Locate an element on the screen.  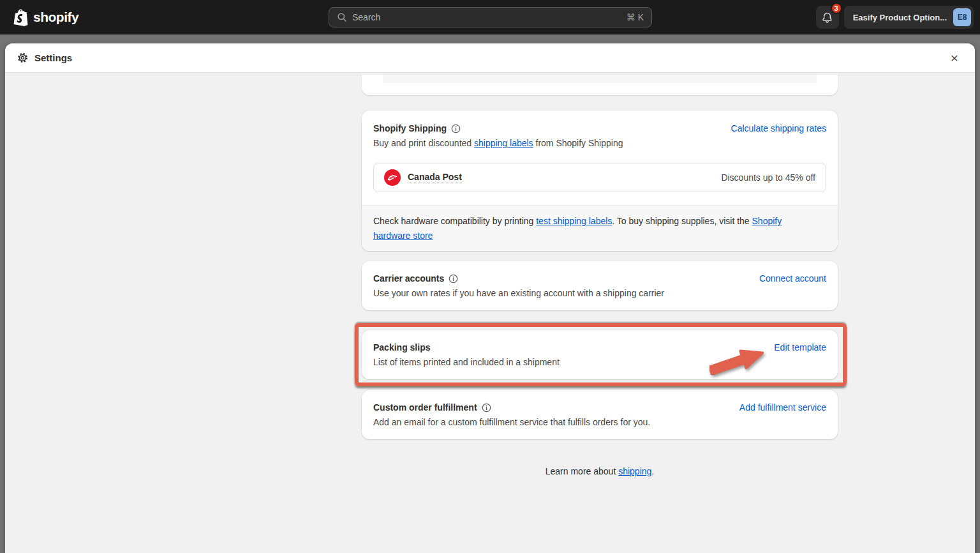
carrier-discount: Discounts up to 45% off is located at coordinates (768, 178).